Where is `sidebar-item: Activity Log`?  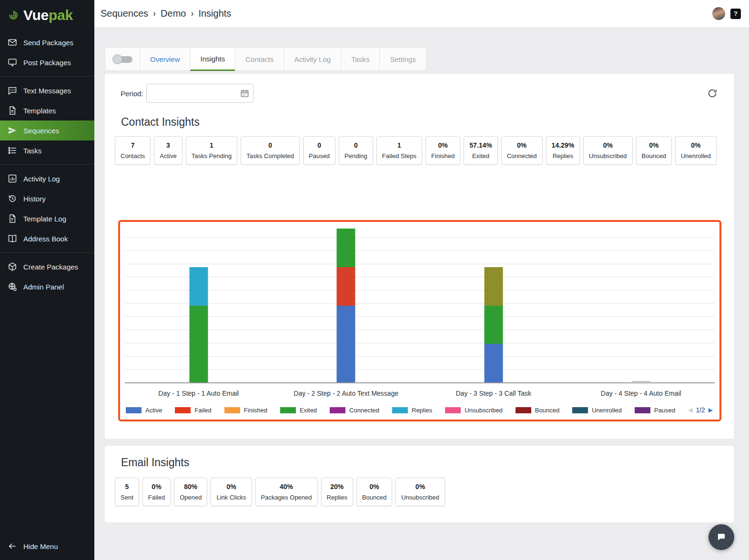 sidebar-item: Activity Log is located at coordinates (47, 179).